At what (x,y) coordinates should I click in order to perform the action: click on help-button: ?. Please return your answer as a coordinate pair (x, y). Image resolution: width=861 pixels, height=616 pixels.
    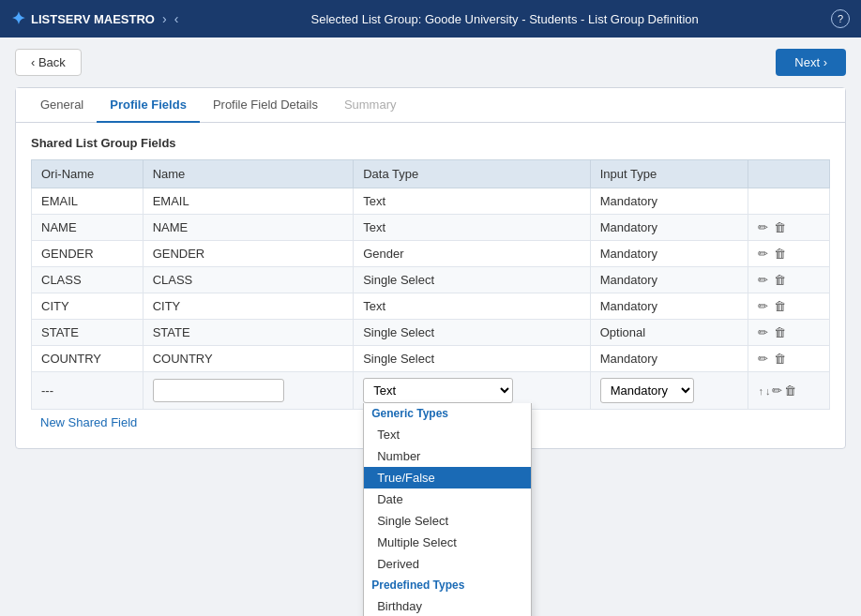
    Looking at the image, I should click on (840, 19).